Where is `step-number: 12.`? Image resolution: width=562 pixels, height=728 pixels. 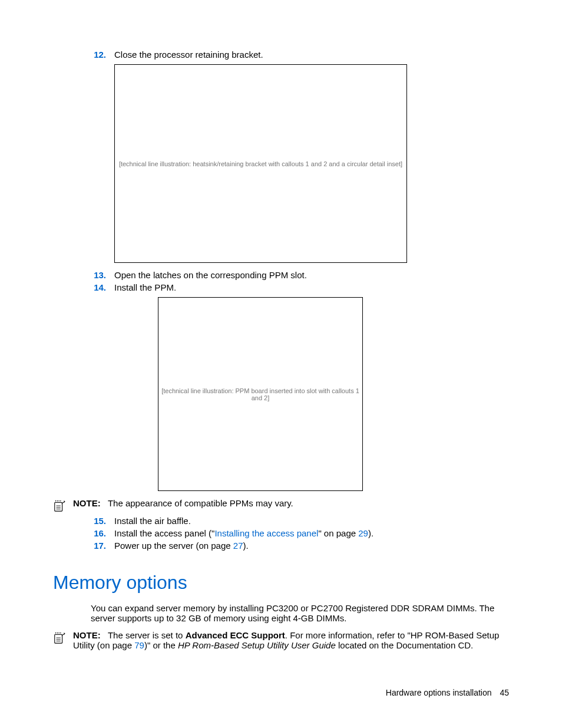
step-number: 12. is located at coordinates (103, 54).